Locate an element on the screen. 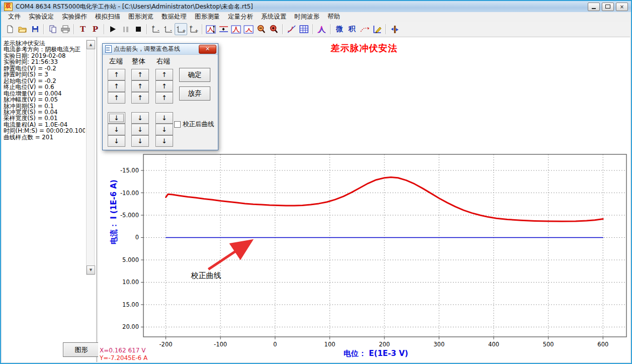  left-up-button-3: ↑ is located at coordinates (117, 98).